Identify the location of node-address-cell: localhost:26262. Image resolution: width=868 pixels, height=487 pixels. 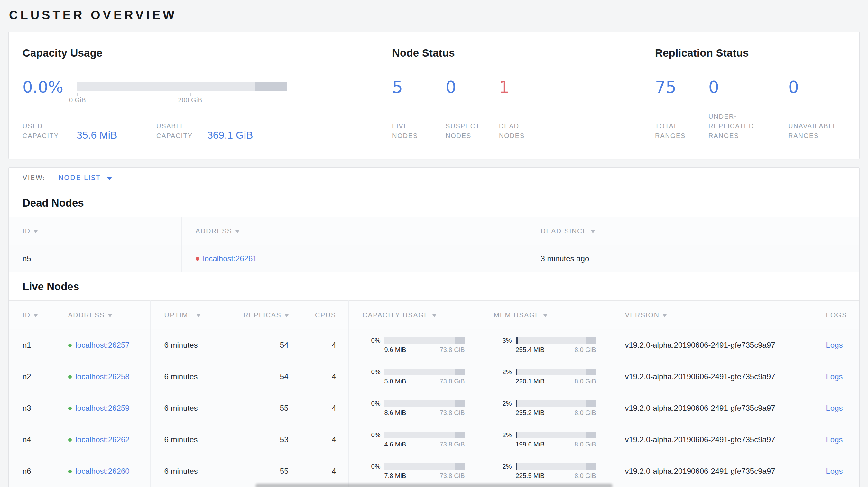
(102, 440).